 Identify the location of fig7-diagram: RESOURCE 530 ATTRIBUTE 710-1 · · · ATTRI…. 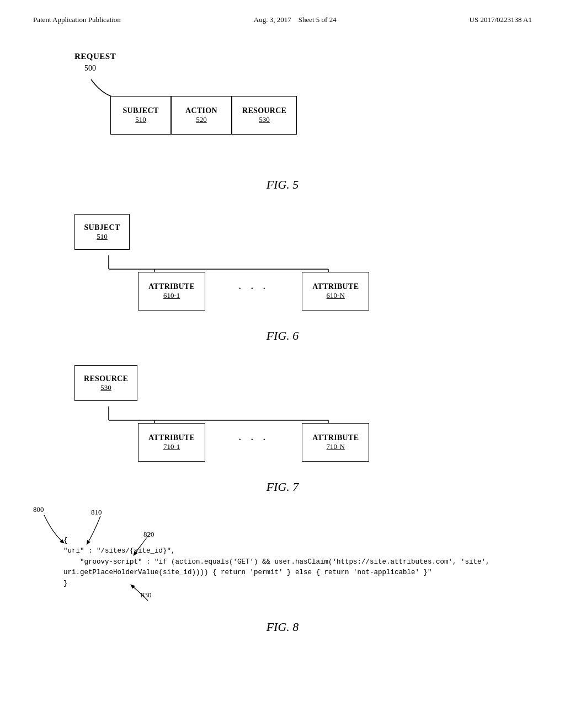
(282, 417).